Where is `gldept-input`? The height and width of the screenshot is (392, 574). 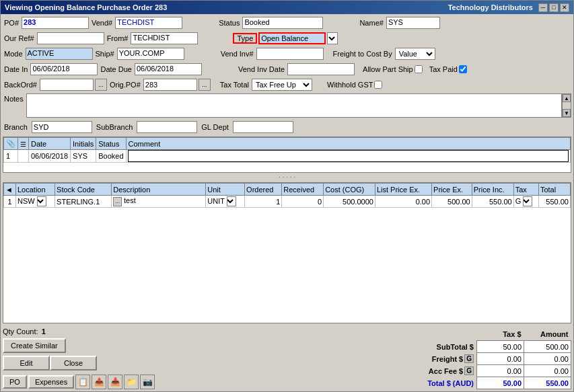
gldept-input is located at coordinates (263, 127).